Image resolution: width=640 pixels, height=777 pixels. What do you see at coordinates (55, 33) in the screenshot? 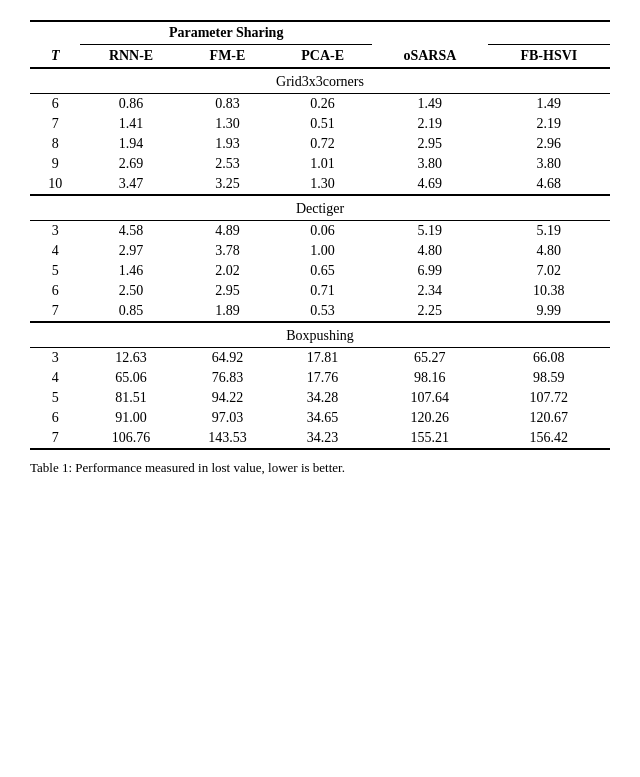
I see `overgroup-empty-t` at bounding box center [55, 33].